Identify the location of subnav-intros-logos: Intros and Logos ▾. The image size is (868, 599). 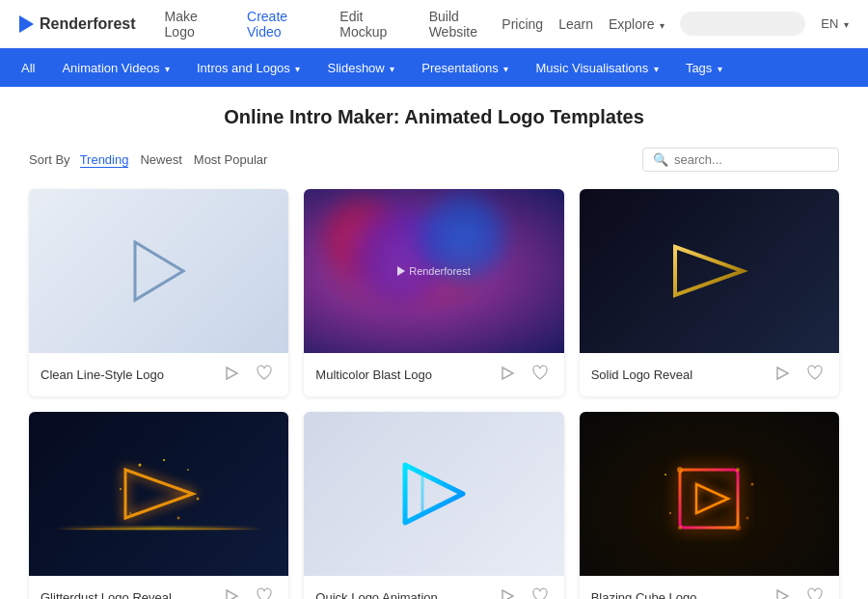
(249, 68).